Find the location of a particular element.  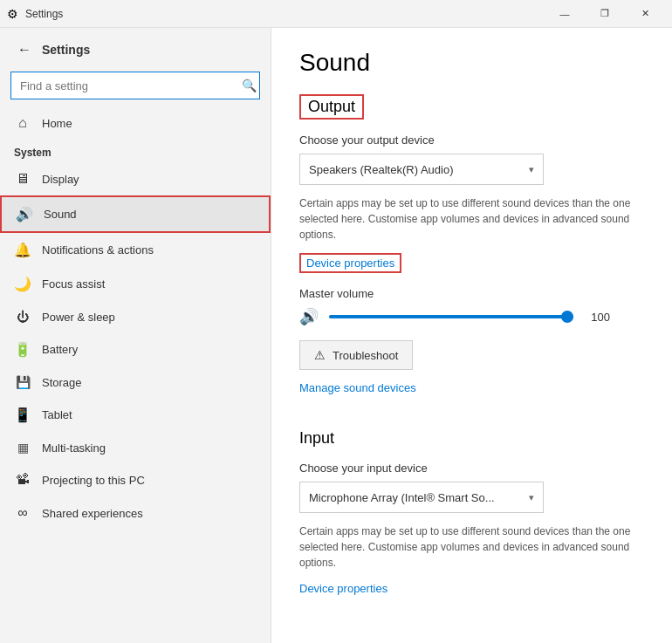

output-dropdown-value: Speakers (Realtek(R) Audio) is located at coordinates (381, 169).